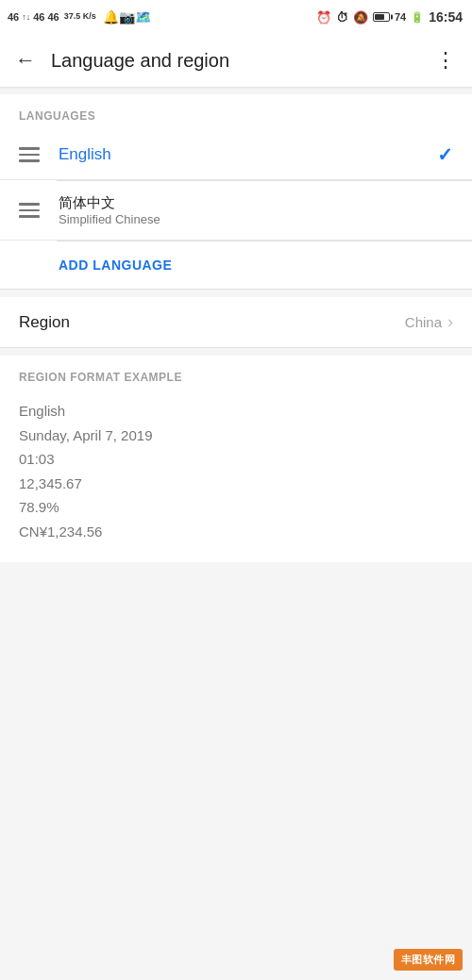  What do you see at coordinates (379, 17) in the screenshot?
I see `battery-fill` at bounding box center [379, 17].